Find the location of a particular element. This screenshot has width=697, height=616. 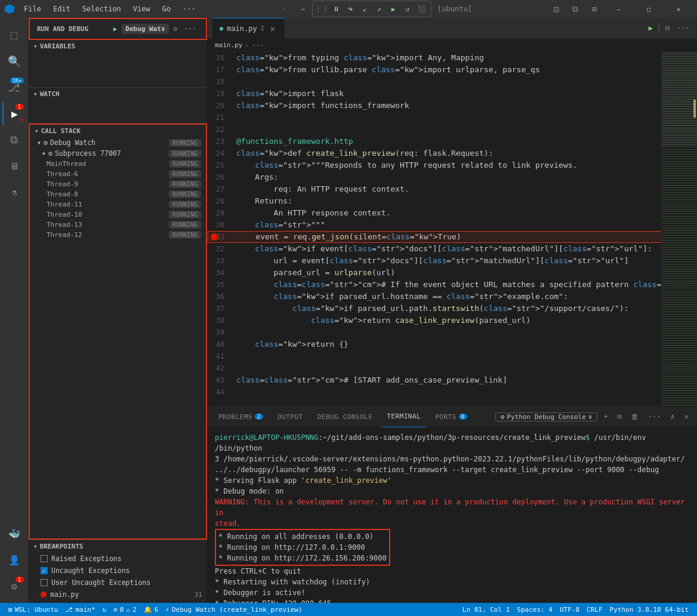

menu-view: View is located at coordinates (142, 9).